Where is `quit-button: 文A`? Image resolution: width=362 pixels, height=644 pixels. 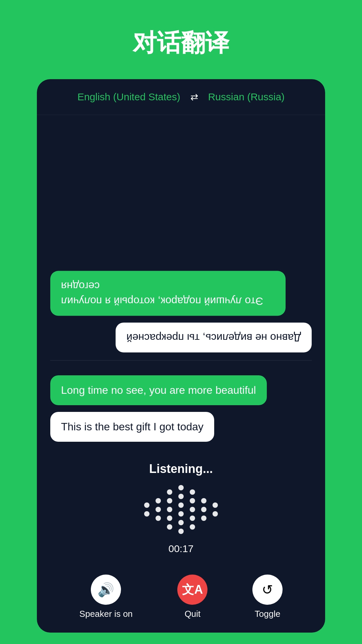 quit-button: 文A is located at coordinates (192, 590).